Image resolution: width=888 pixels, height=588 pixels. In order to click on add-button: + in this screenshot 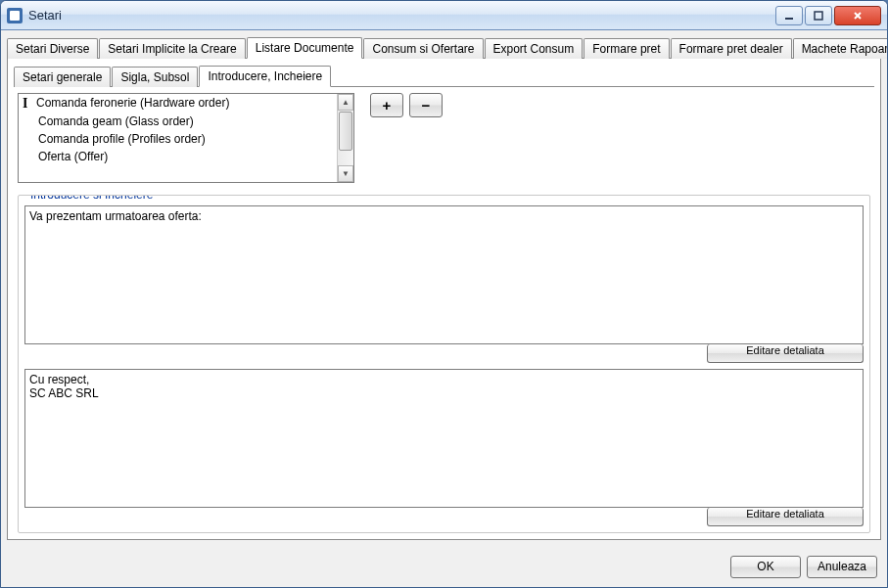, I will do `click(387, 106)`.